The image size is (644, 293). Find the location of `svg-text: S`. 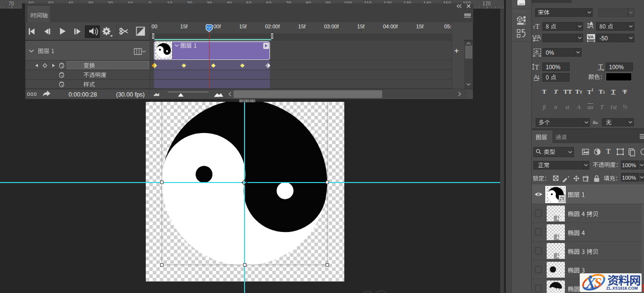

svg-text: S is located at coordinates (598, 282).